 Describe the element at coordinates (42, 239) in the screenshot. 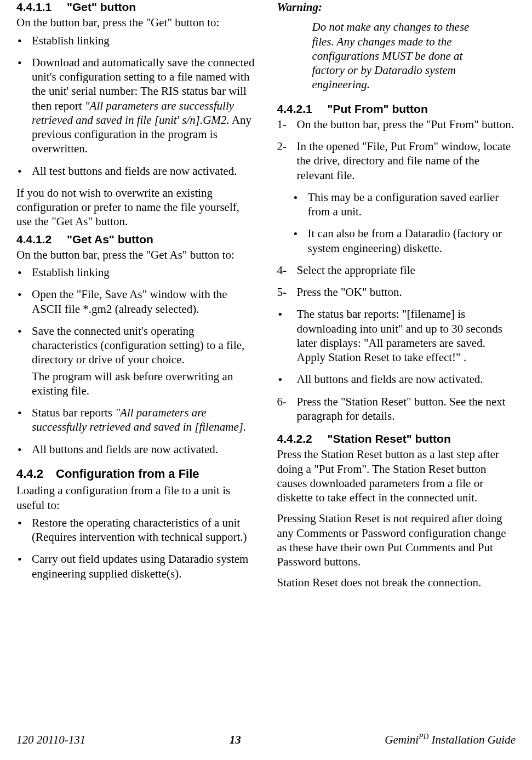

I see `heading-number: 4.4.1.2` at that location.